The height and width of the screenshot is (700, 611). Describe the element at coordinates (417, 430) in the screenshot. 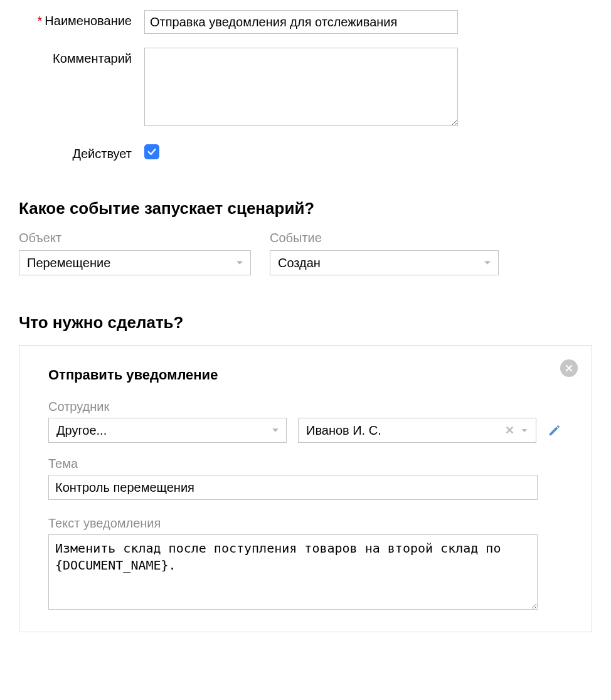

I see `employee-value-select: Иванов И. С. ✕` at that location.